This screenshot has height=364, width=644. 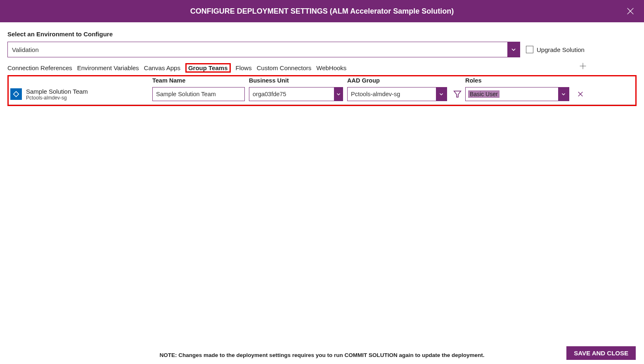 I want to click on row-title: Sample Solution Team, so click(x=57, y=92).